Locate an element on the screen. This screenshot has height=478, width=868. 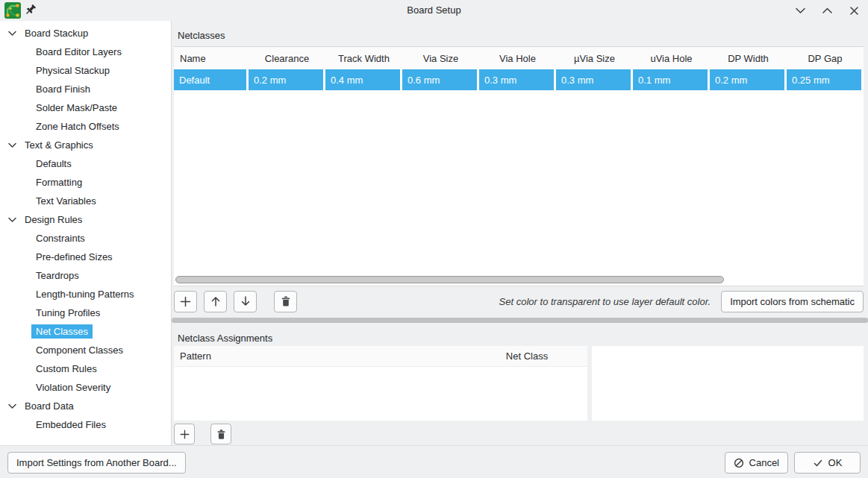
column-header-track-width: Track Width is located at coordinates (364, 58).